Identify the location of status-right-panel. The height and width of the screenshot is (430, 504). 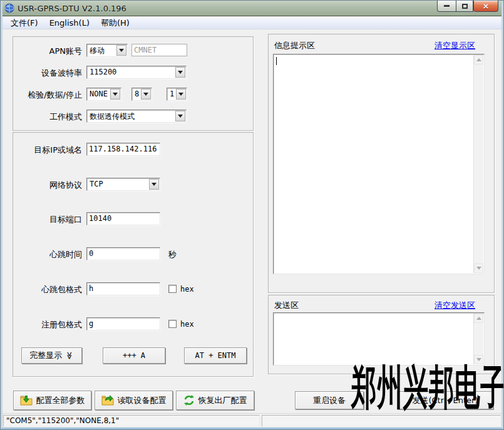
(381, 421).